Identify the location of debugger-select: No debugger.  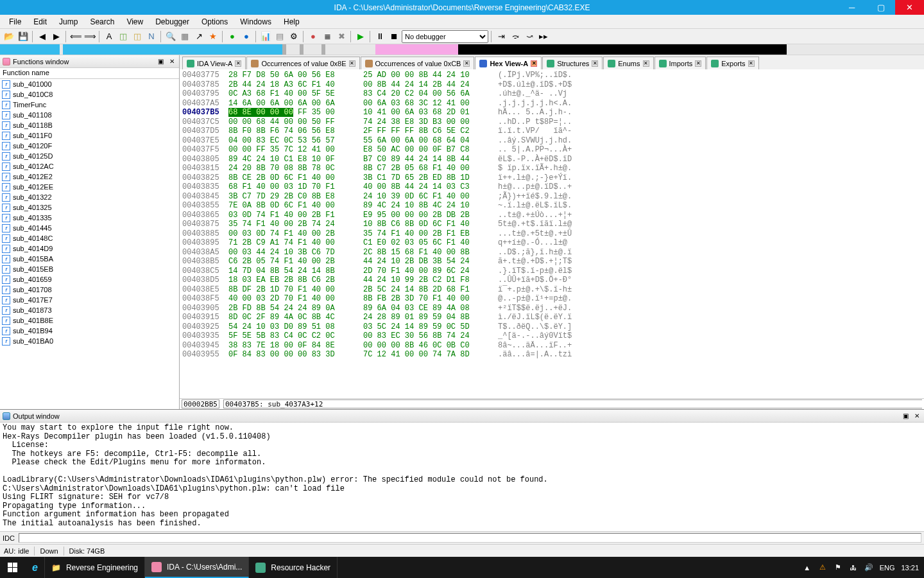
(445, 37).